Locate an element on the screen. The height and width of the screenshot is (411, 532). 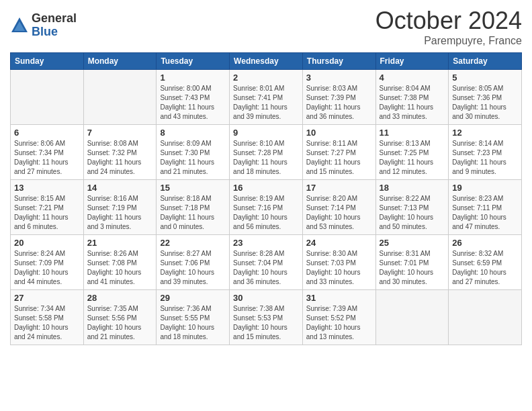
header-wednesday: Wednesday is located at coordinates (266, 62).